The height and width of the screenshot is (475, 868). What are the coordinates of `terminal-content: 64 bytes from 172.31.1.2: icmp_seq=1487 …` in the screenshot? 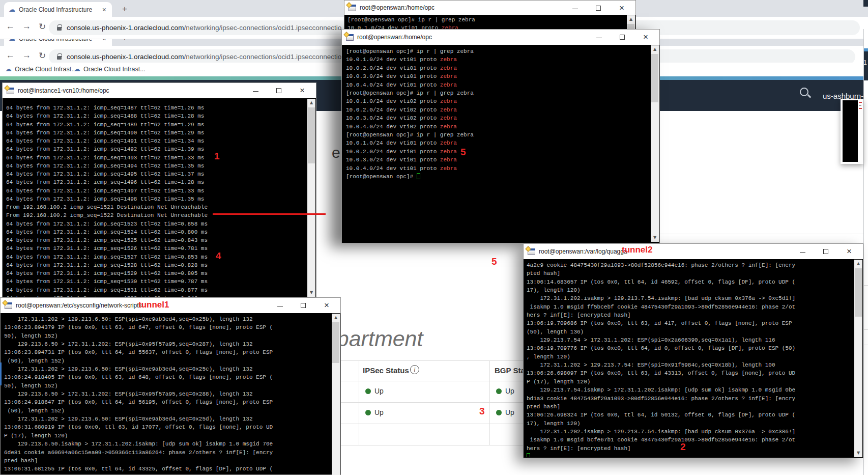 It's located at (105, 198).